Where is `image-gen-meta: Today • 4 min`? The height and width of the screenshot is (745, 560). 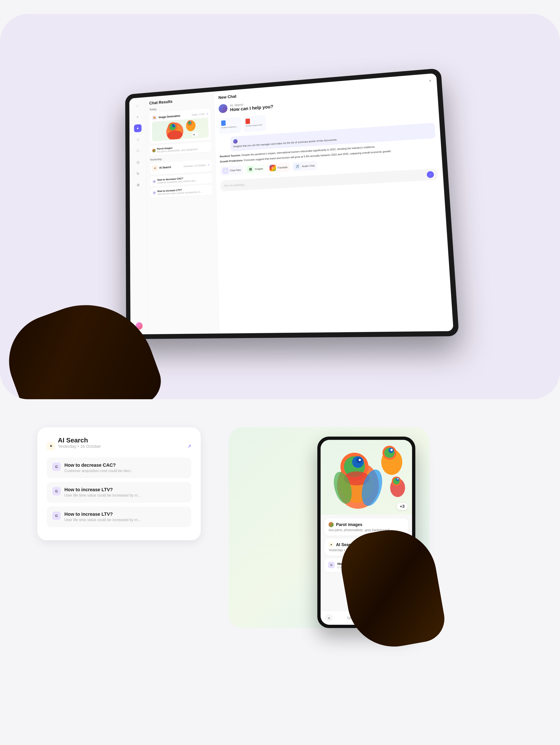 image-gen-meta: Today • 4 min is located at coordinates (198, 115).